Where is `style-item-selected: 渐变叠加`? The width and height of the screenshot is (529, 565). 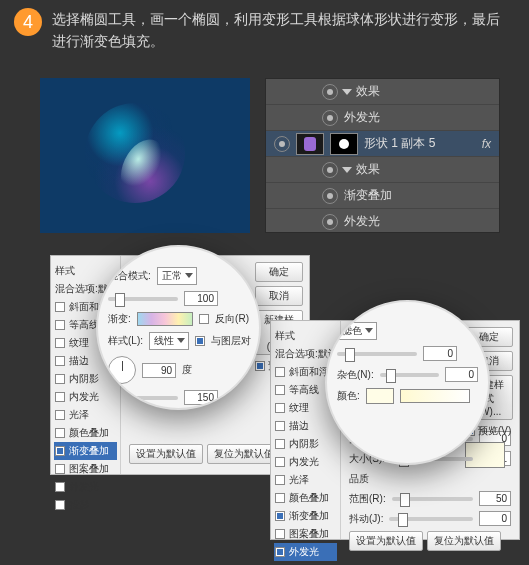 style-item-selected: 渐变叠加 is located at coordinates (86, 451).